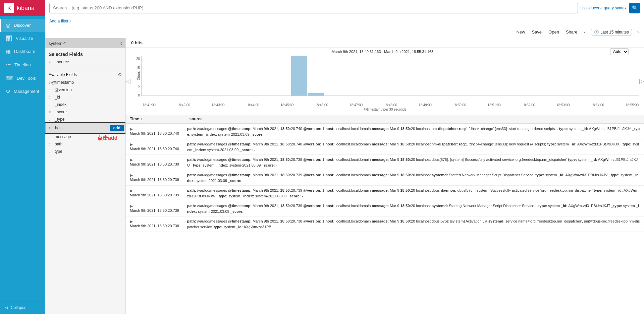 The width and height of the screenshot is (644, 314). Describe the element at coordinates (85, 43) in the screenshot. I see `index-pattern-bar: system-* ‹` at that location.